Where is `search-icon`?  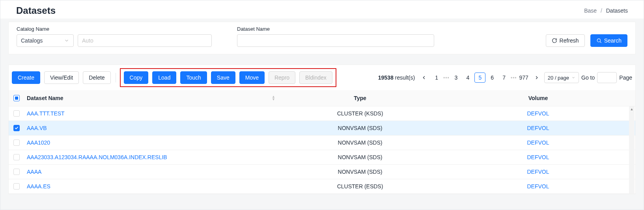 search-icon is located at coordinates (599, 41).